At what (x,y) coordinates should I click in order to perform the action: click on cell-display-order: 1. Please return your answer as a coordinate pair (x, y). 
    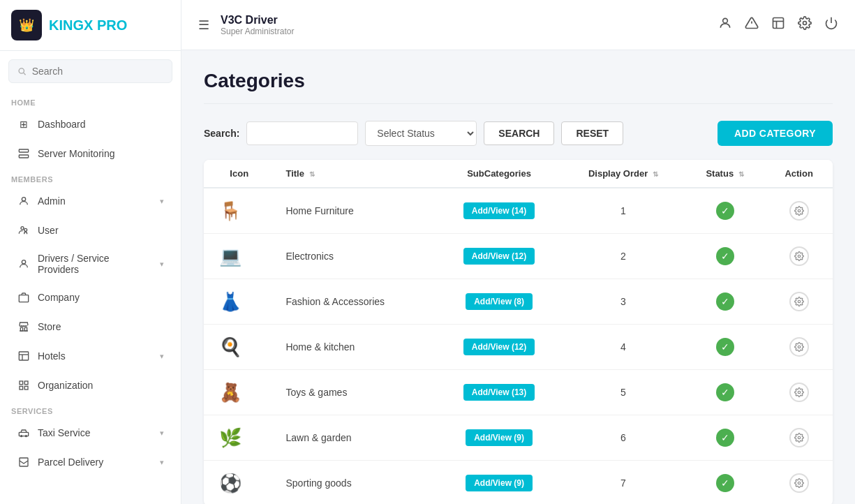
    Looking at the image, I should click on (623, 211).